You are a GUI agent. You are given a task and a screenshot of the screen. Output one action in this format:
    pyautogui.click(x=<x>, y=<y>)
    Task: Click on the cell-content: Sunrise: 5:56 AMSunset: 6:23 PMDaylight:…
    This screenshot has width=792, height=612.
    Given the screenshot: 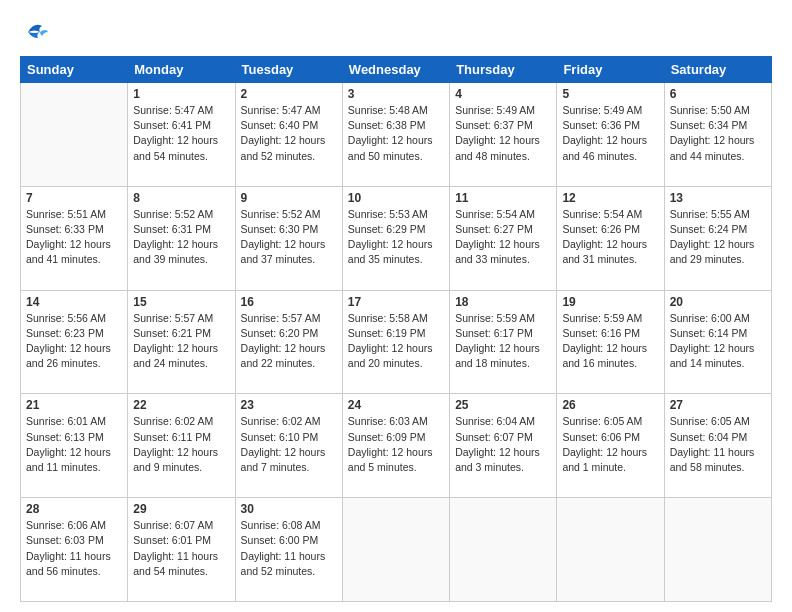 What is the action you would take?
    pyautogui.click(x=74, y=342)
    